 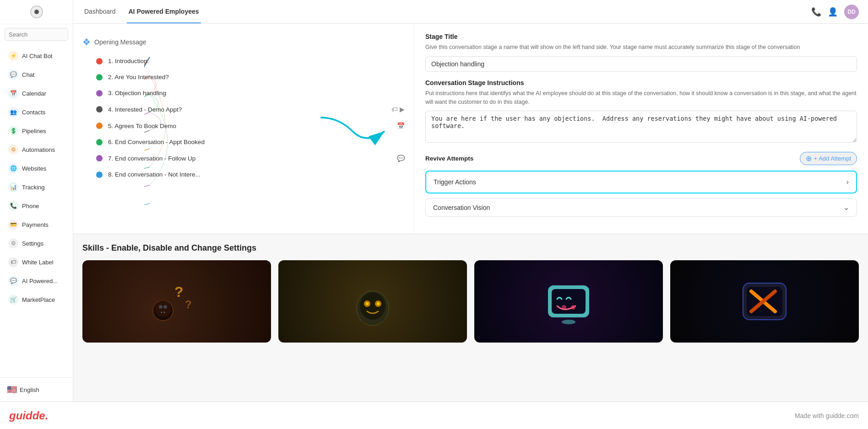 I want to click on flow-node-6: 6. End Conversation - Appt Booked, so click(x=250, y=142).